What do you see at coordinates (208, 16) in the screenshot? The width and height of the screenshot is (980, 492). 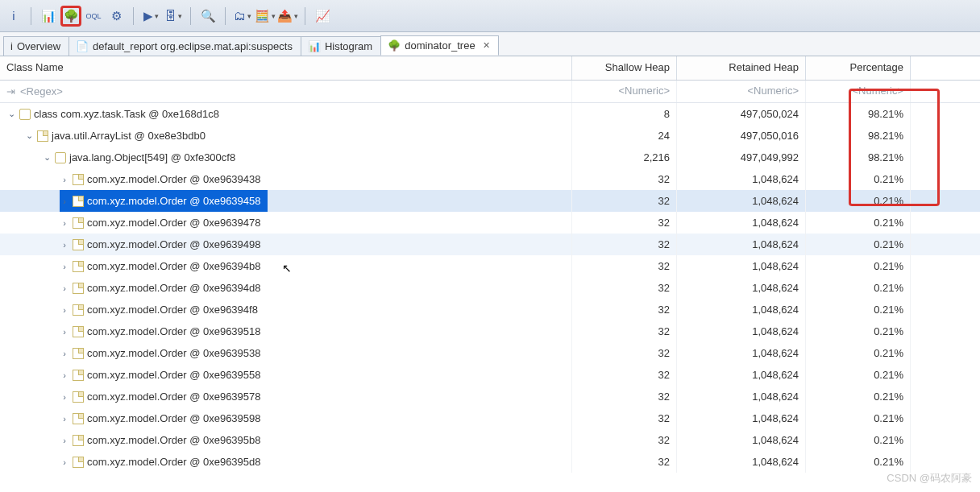 I see `search-icon: 🔍` at bounding box center [208, 16].